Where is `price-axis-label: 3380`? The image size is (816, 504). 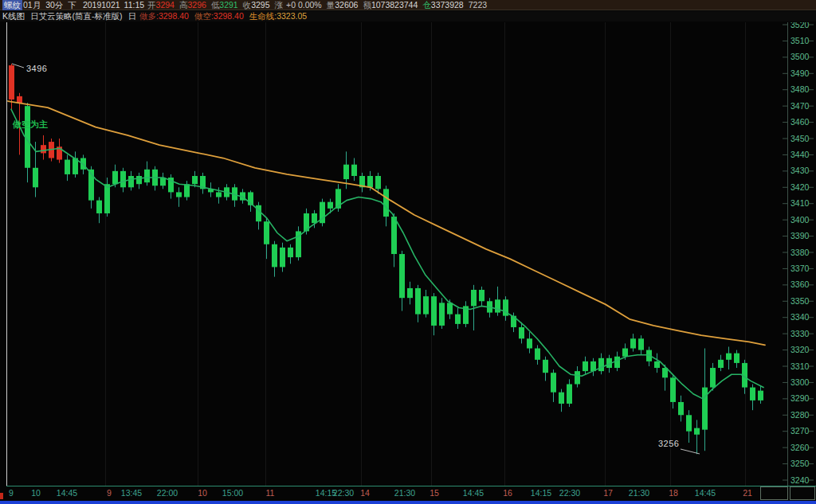
price-axis-label: 3380 is located at coordinates (800, 252).